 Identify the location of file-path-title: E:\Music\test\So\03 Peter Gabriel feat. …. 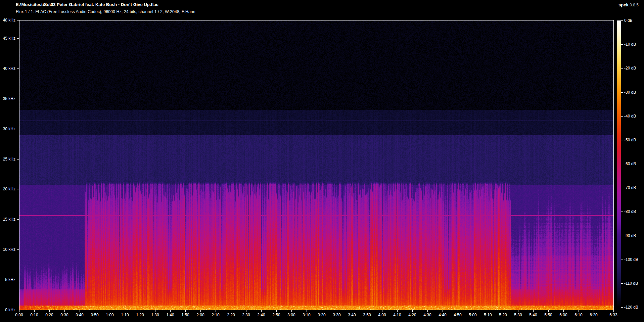
(87, 5).